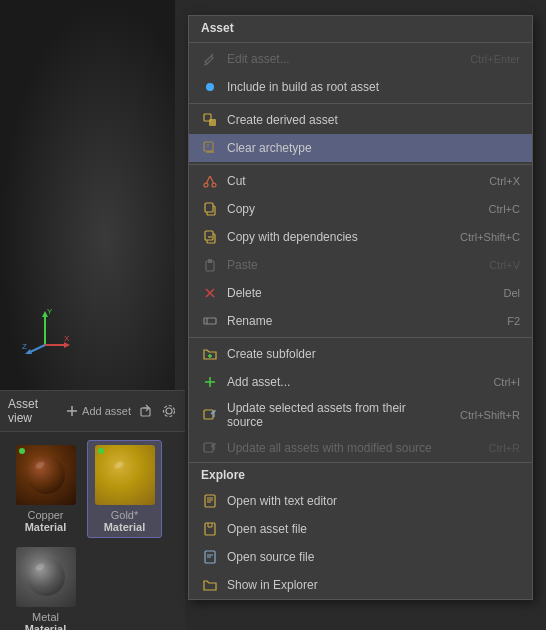  Describe the element at coordinates (374, 148) in the screenshot. I see `clear-archetype-label: Clear archetype` at that location.